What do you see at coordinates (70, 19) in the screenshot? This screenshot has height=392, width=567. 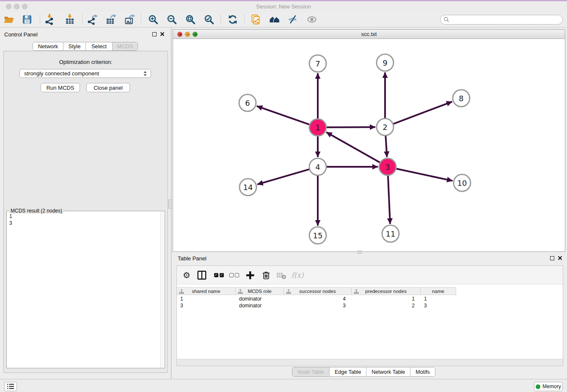 I see `import-table-icon` at bounding box center [70, 19].